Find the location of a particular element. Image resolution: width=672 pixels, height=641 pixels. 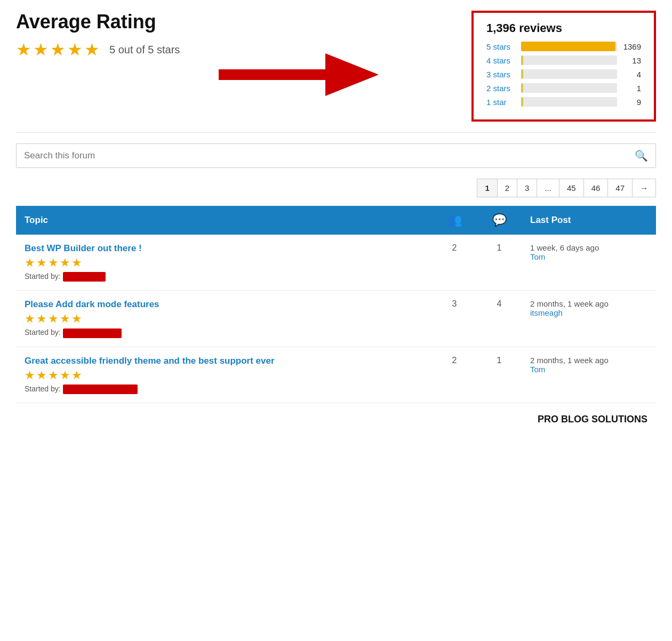

page-button: 47 is located at coordinates (620, 188).